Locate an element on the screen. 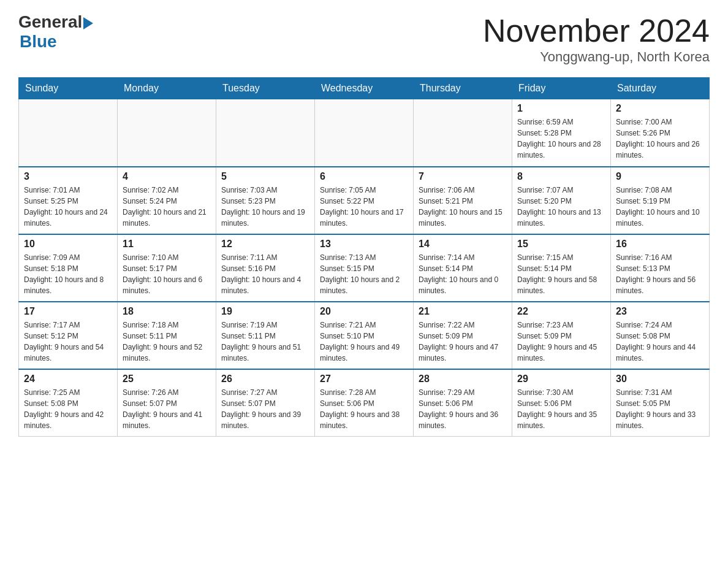 The height and width of the screenshot is (563, 728). calendar-week-row: 10Sunrise: 7:09 AM Sunset: 5:18 PM Dayli… is located at coordinates (364, 268).